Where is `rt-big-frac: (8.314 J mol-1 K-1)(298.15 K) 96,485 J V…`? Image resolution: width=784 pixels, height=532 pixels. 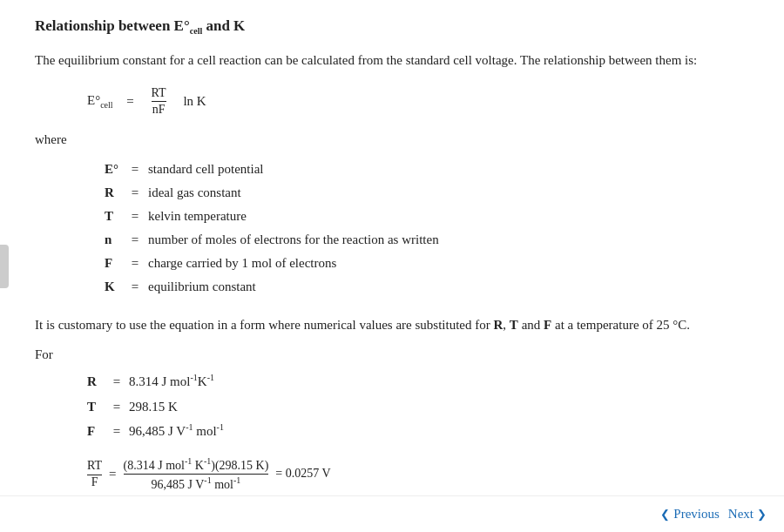 rt-big-frac: (8.314 J mol-1 K-1)(298.15 K) 96,485 J V… is located at coordinates (197, 474).